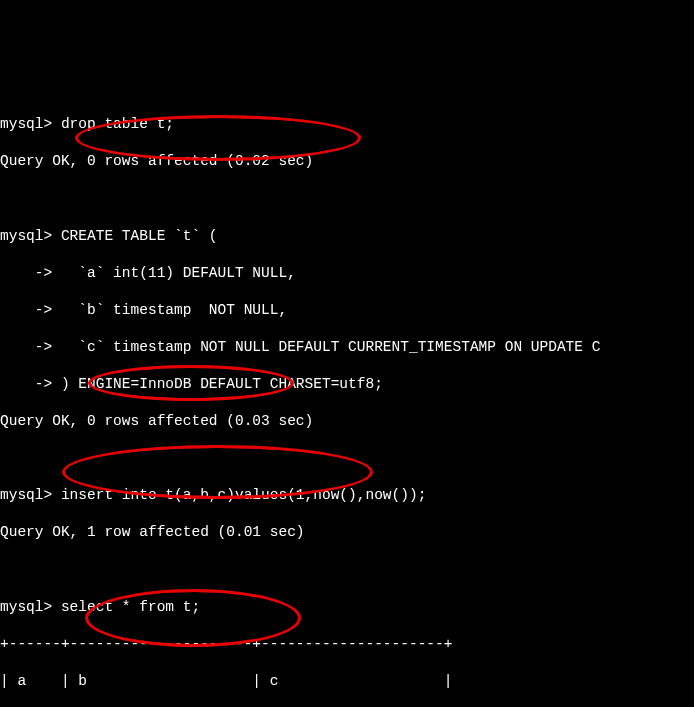 This screenshot has height=707, width=694. What do you see at coordinates (347, 682) in the screenshot?
I see `line-tbl1-header: | a | b | c |` at bounding box center [347, 682].